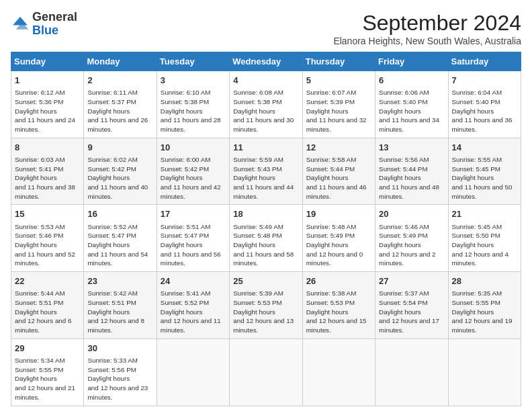  I want to click on day-number: 4, so click(266, 81).